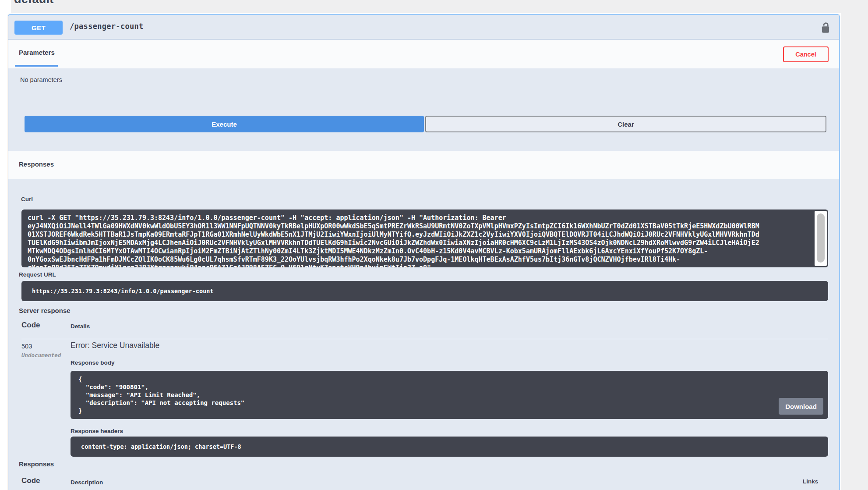 This screenshot has height=490, width=868. What do you see at coordinates (420, 259) in the screenshot?
I see `curl-line: 0nYGoxSwEJbncHdFPa1hFmDJMCcZQlIK0oCK85Wu…` at bounding box center [420, 259].